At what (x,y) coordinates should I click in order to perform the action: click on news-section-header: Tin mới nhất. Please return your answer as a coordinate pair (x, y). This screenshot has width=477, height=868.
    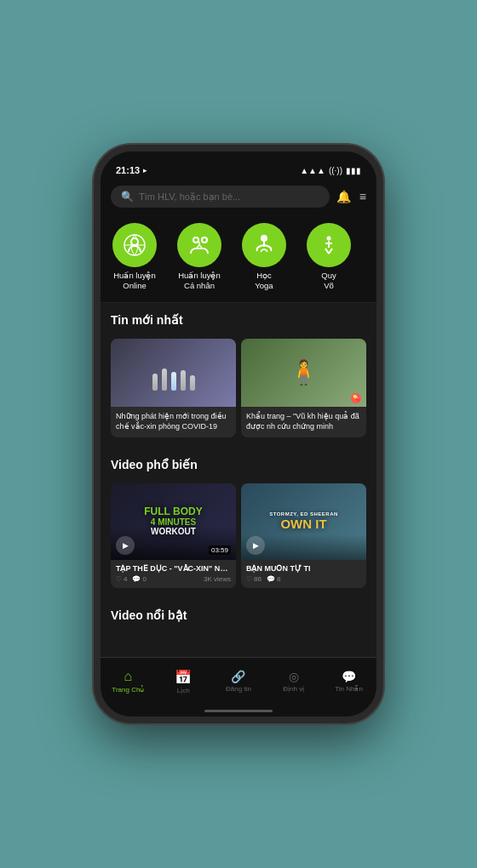
    Looking at the image, I should click on (238, 321).